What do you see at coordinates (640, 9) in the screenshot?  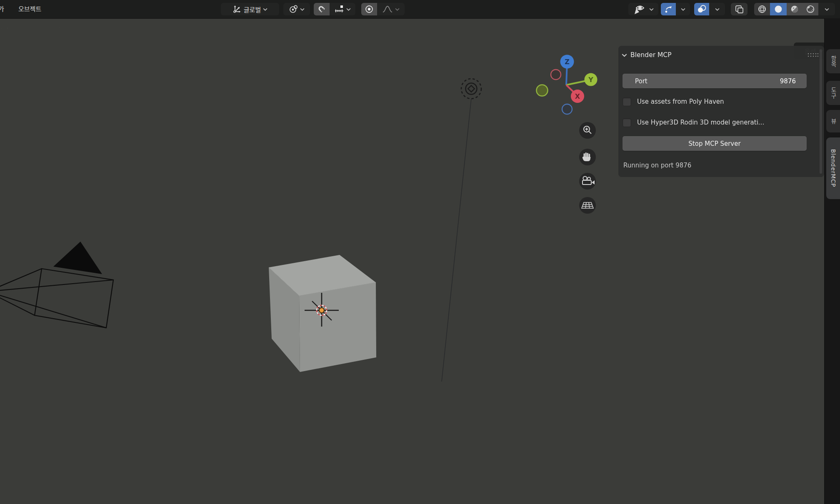 I see `eye-cursor-icon` at bounding box center [640, 9].